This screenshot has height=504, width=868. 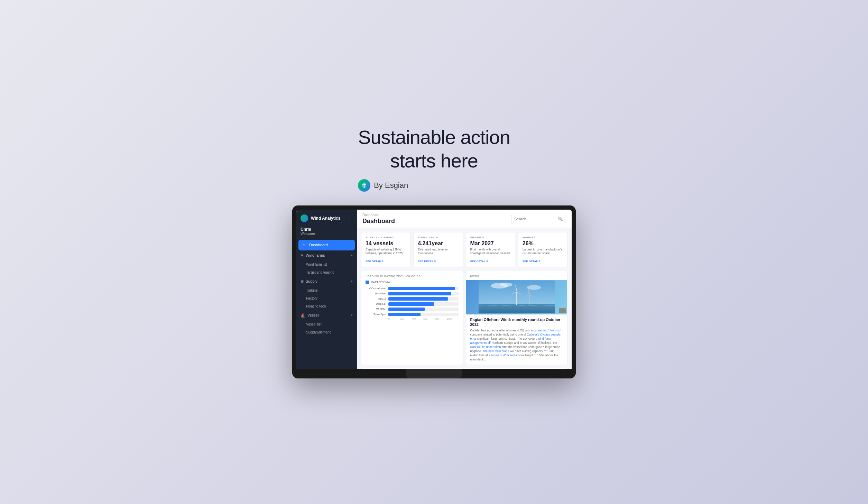 I want to click on sidebar-item-supply: ⊞ Supply ▾, so click(x=326, y=282).